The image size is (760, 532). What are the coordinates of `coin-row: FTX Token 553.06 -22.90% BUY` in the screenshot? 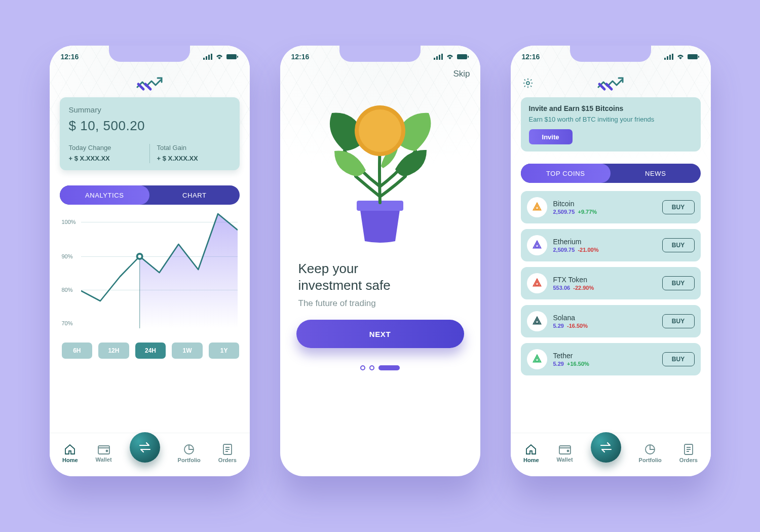 It's located at (611, 283).